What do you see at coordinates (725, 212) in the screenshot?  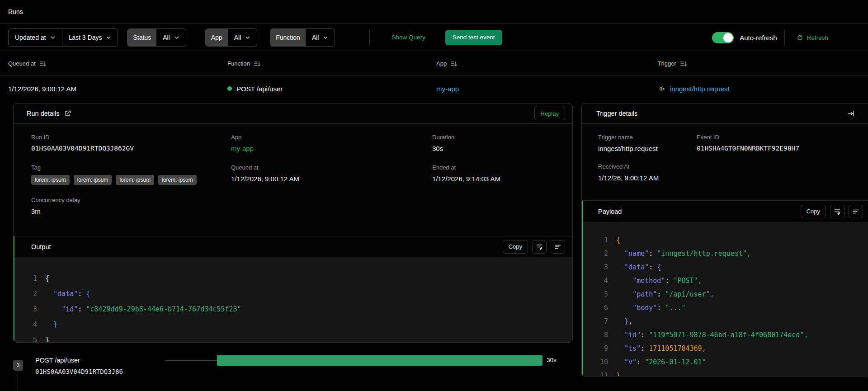 I see `payload-header: Payload Copy` at bounding box center [725, 212].